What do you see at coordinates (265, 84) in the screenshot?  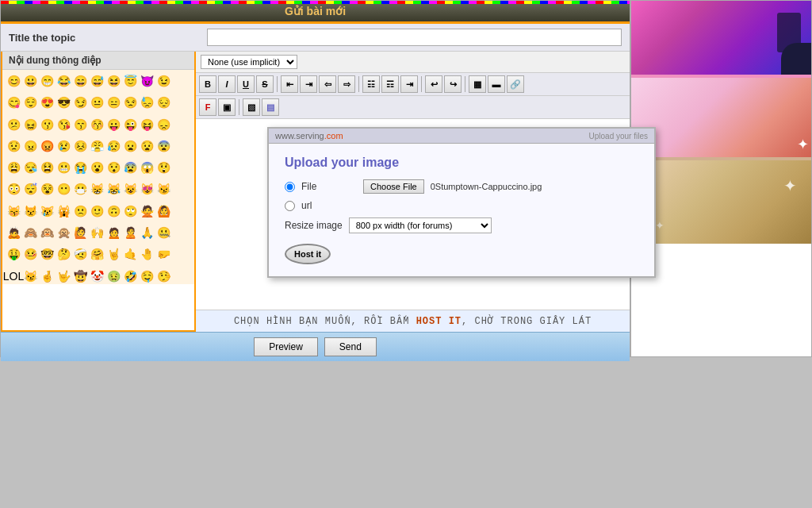 I see `strike-button: S` at bounding box center [265, 84].